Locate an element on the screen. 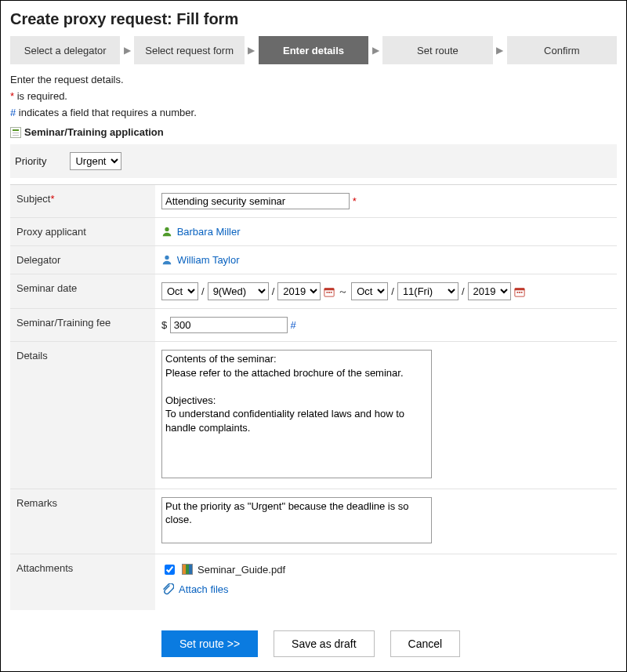 This screenshot has height=672, width=627. attachments-label: Attachments is located at coordinates (83, 582).